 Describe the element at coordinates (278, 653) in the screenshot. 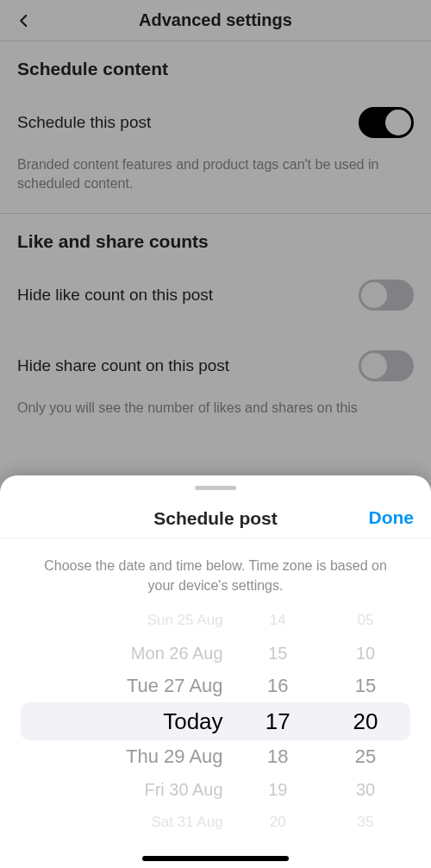

I see `picker-hour-option: 15` at that location.